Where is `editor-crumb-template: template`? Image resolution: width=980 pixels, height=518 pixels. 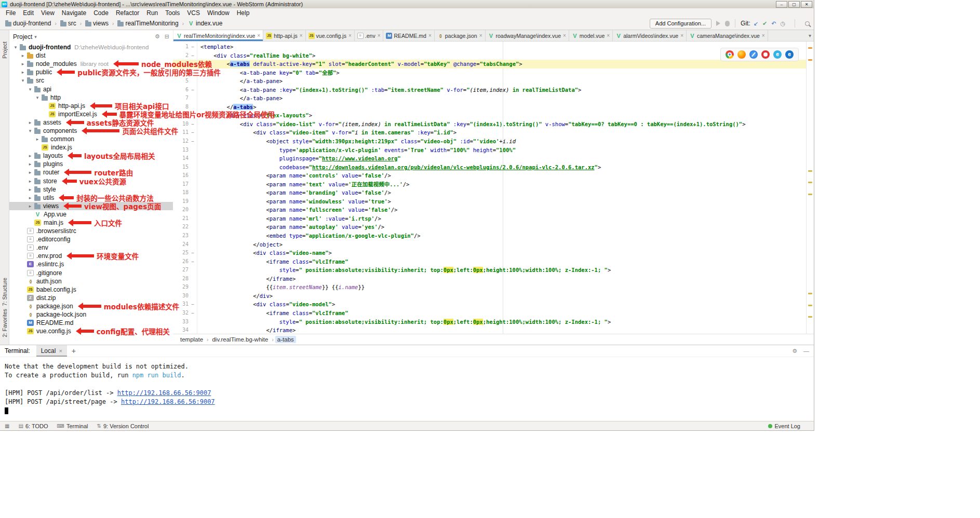 editor-crumb-template: template is located at coordinates (192, 339).